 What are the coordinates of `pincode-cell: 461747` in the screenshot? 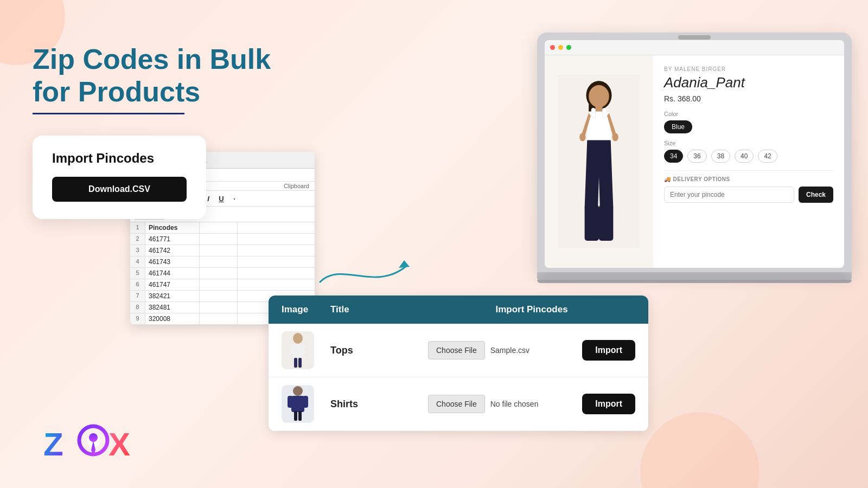 It's located at (173, 285).